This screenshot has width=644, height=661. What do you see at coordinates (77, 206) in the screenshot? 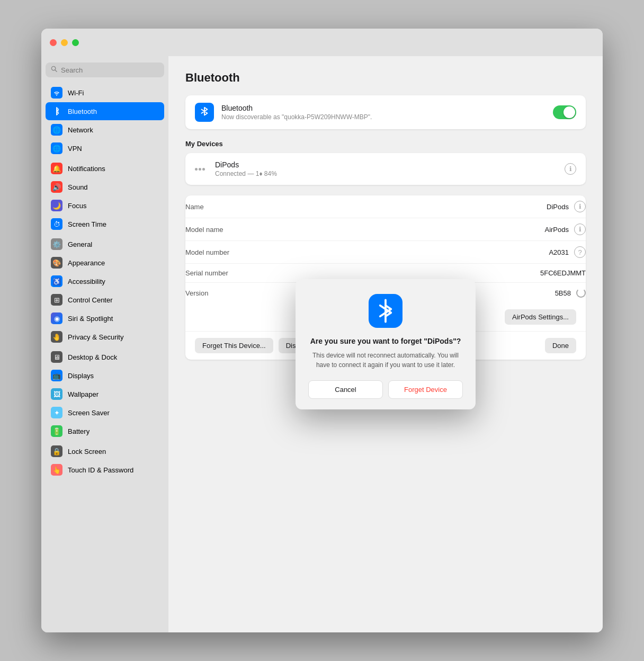
I see `sidebar-item-label-focus: Focus` at bounding box center [77, 206].